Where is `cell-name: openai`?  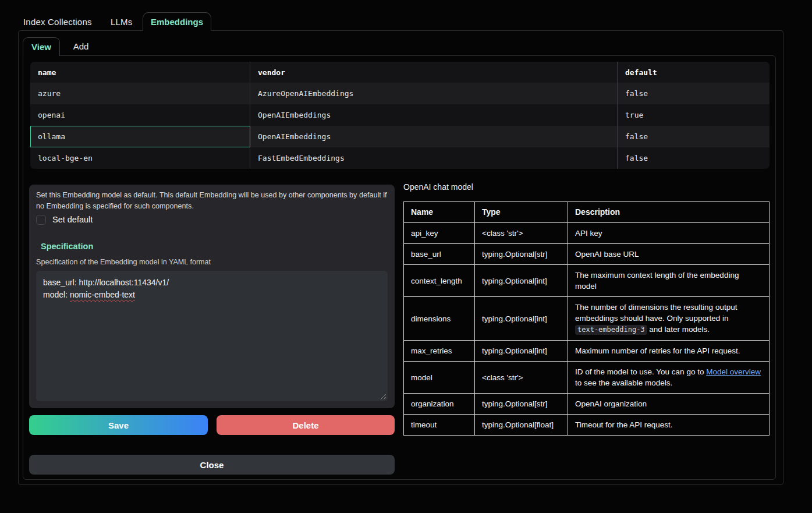
cell-name: openai is located at coordinates (140, 115).